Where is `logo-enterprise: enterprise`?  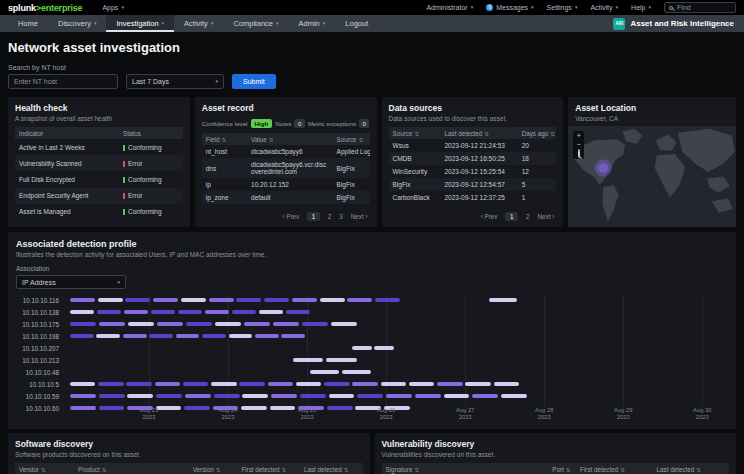
logo-enterprise: enterprise is located at coordinates (62, 8).